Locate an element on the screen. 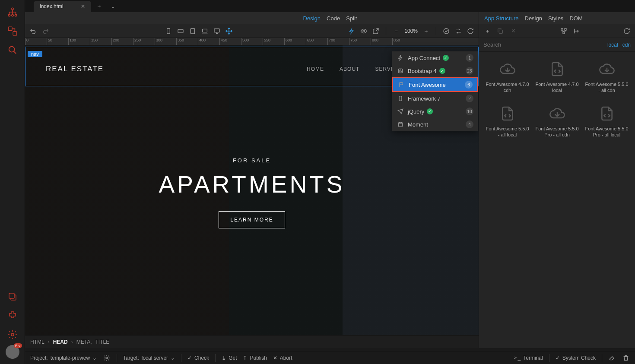 This screenshot has height=364, width=635. flash-icon is located at coordinates (352, 31).